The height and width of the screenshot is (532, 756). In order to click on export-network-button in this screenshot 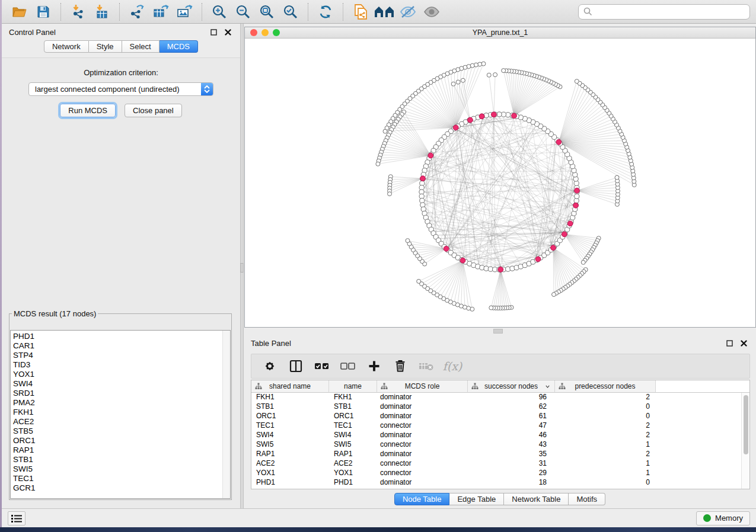, I will do `click(137, 12)`.